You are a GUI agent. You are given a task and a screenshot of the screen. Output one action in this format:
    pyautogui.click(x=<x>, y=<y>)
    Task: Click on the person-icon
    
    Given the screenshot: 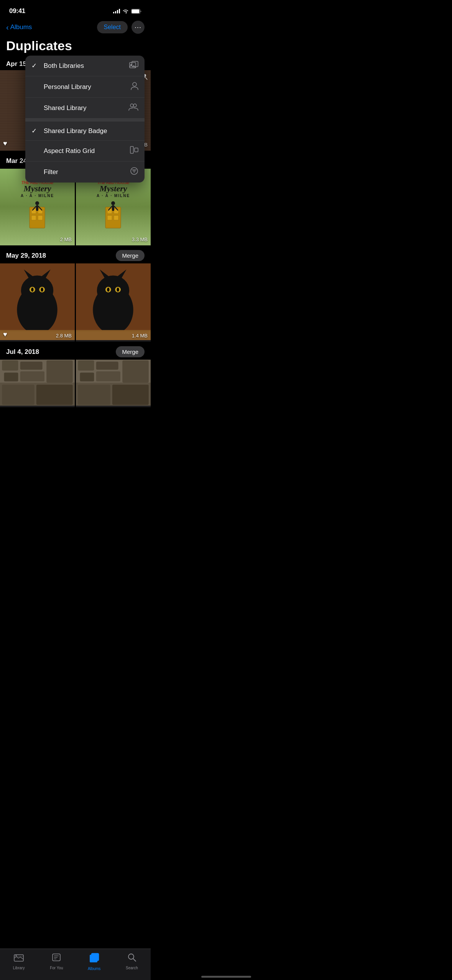 What is the action you would take?
    pyautogui.click(x=135, y=87)
    